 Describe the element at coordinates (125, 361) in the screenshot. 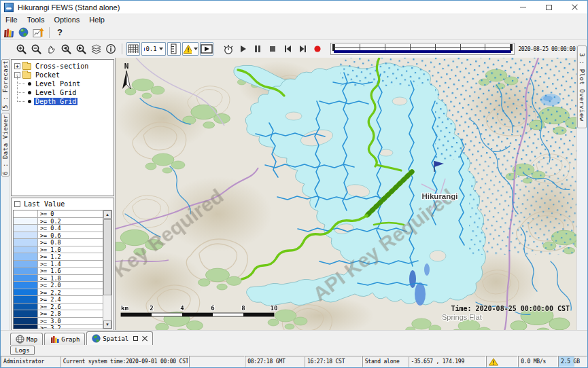

I see `status-system-time: Current system time:2020-09-01 00:00 CST` at that location.